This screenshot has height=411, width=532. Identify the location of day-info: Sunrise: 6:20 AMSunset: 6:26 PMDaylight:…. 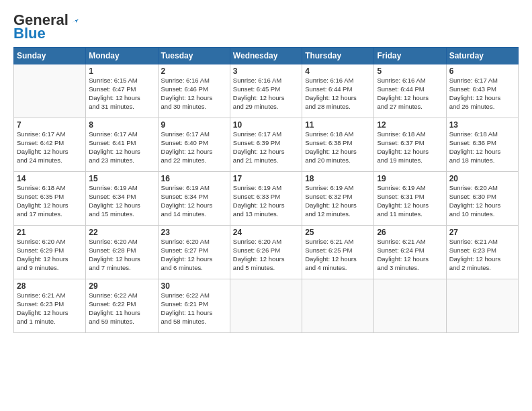
(266, 255).